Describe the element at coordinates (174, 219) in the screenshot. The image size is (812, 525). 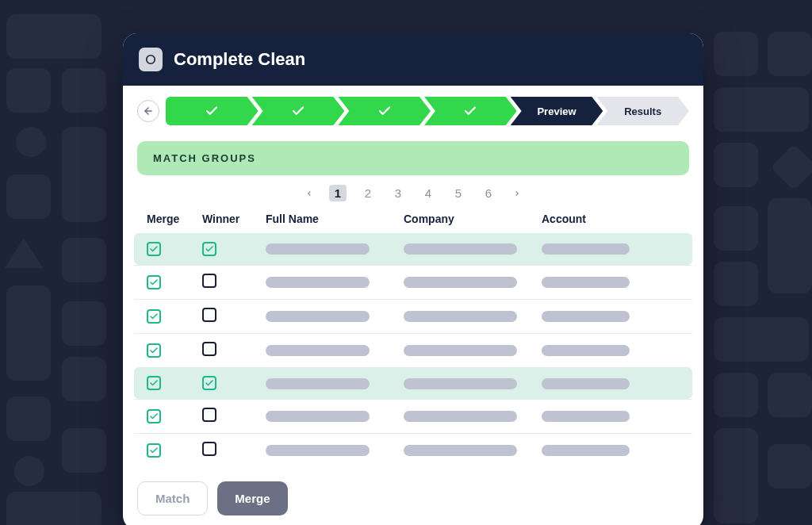
I see `col-merge: Merge` at that location.